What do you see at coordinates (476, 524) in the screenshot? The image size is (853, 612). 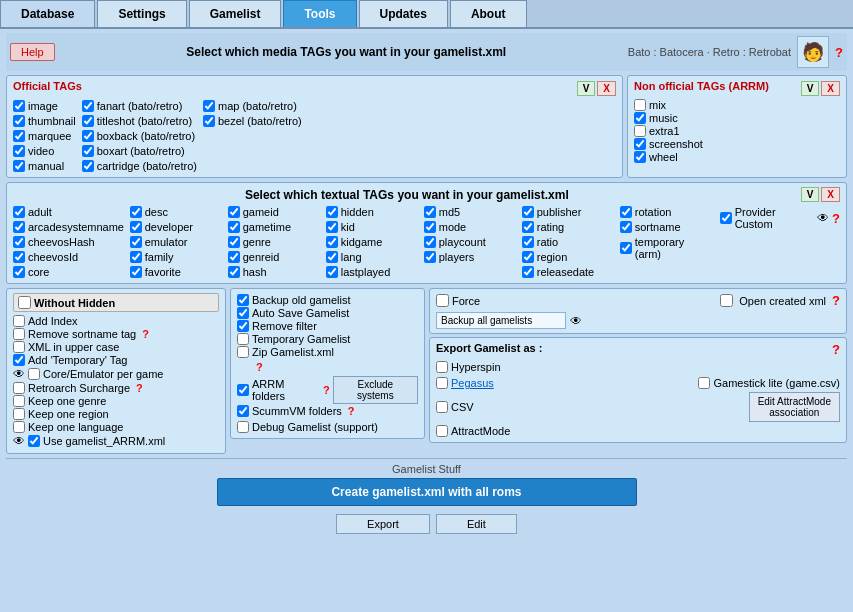 I see `edit-button: Edit` at bounding box center [476, 524].